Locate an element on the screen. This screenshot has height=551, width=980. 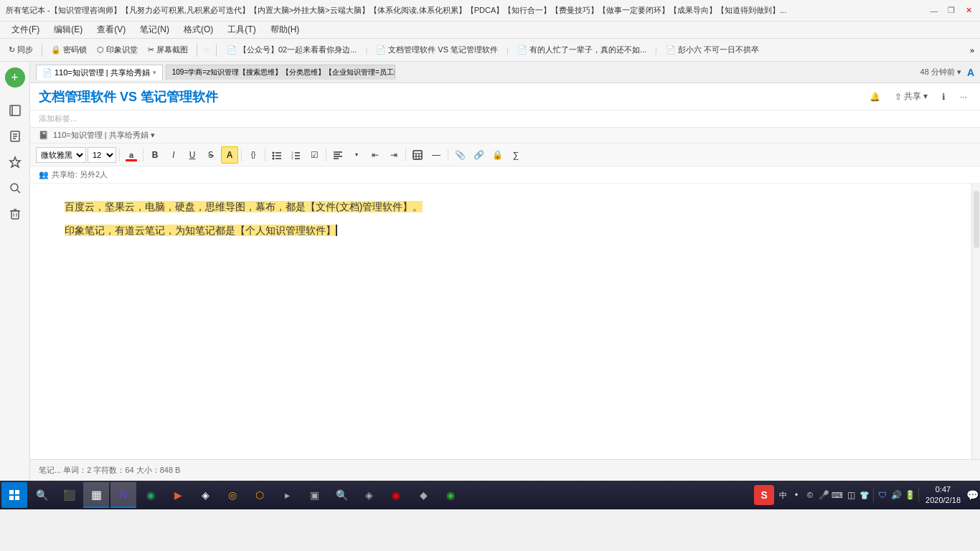
link-button: 🔗 is located at coordinates (479, 155).